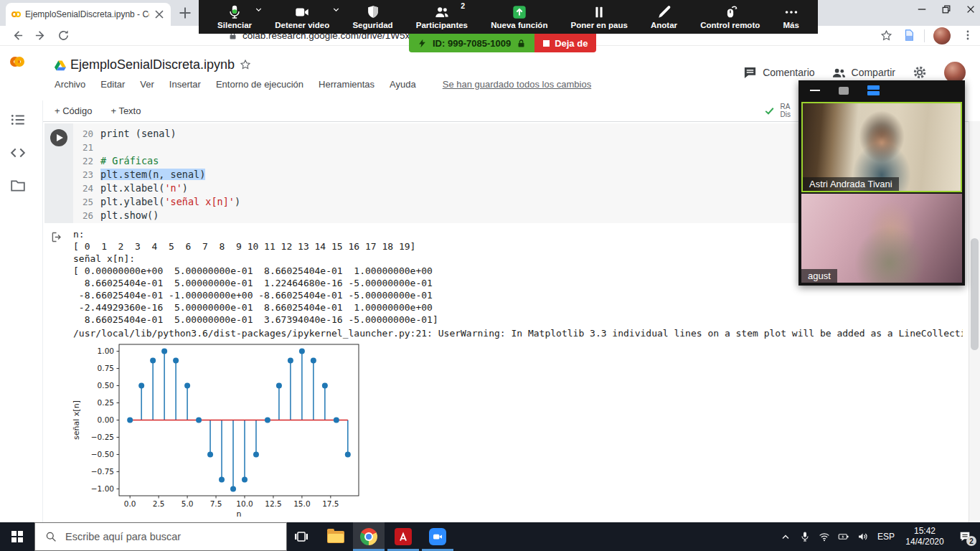 The image size is (980, 551). Describe the element at coordinates (862, 537) in the screenshot. I see `speaker-icon` at that location.